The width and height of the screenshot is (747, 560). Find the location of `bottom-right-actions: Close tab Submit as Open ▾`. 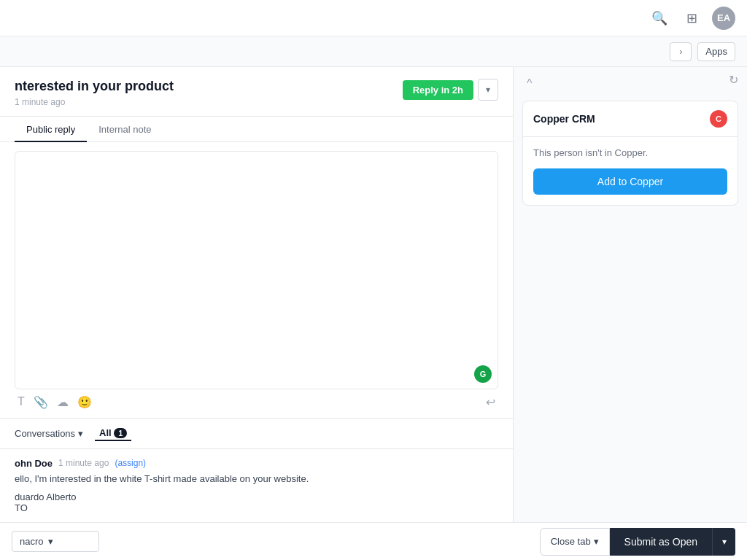

bottom-right-actions: Close tab Submit as Open ▾ is located at coordinates (638, 542).